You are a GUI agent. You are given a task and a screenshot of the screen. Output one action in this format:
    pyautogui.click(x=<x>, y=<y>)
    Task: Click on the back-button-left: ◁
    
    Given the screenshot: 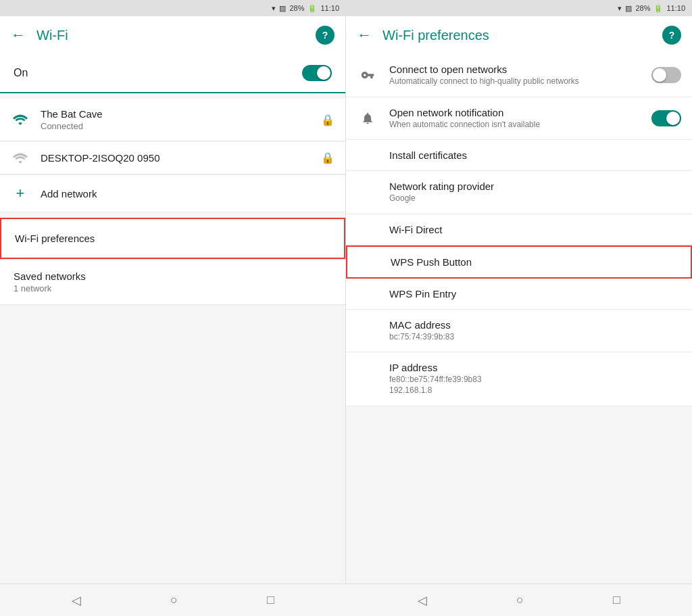 What is the action you would take?
    pyautogui.click(x=76, y=600)
    